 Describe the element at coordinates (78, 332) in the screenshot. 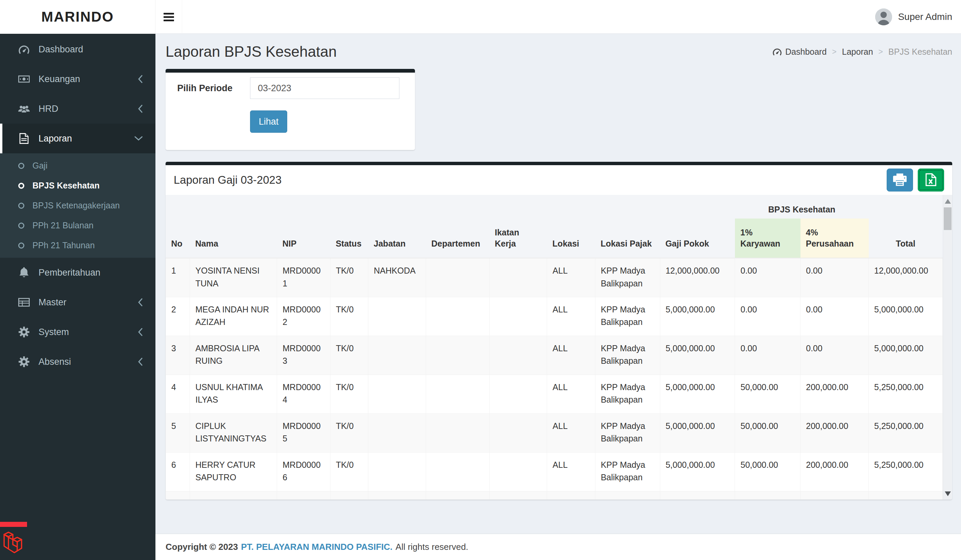

I see `sidebar-item-system: System` at that location.